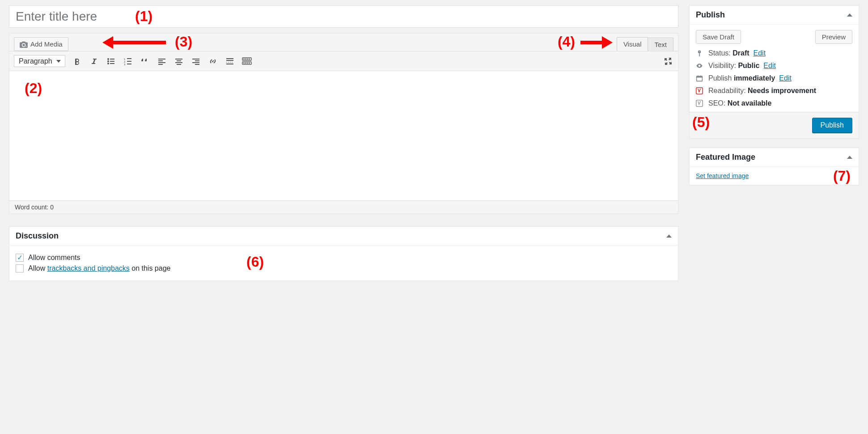 This screenshot has width=868, height=434. I want to click on featured-image-title: Featured Image, so click(725, 157).